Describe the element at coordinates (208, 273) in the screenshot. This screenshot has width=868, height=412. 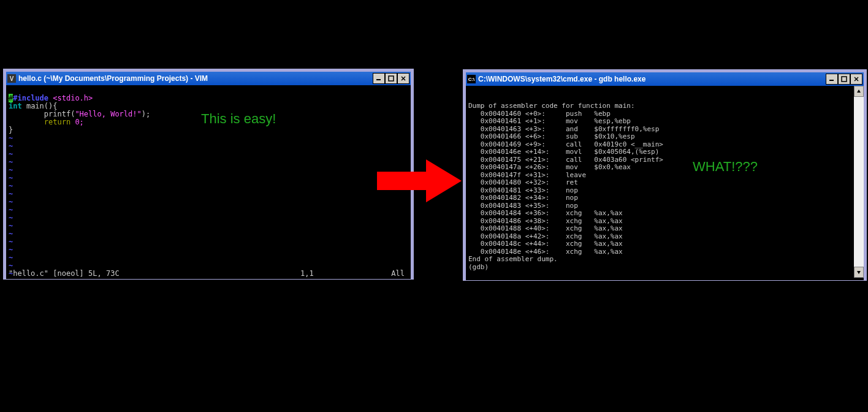
I see `vim-statusbar: "hello.c" [noeol] 5L, 73C 1,1 All` at that location.